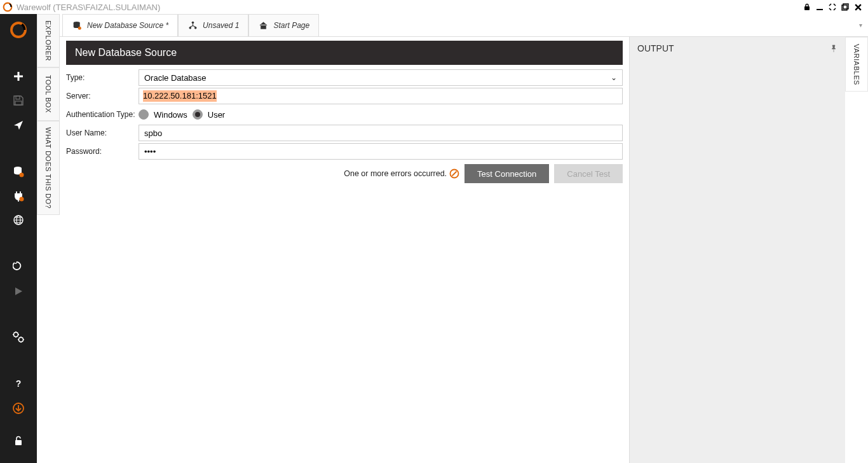 The width and height of the screenshot is (868, 463). I want to click on auth-windows-radio, so click(144, 114).